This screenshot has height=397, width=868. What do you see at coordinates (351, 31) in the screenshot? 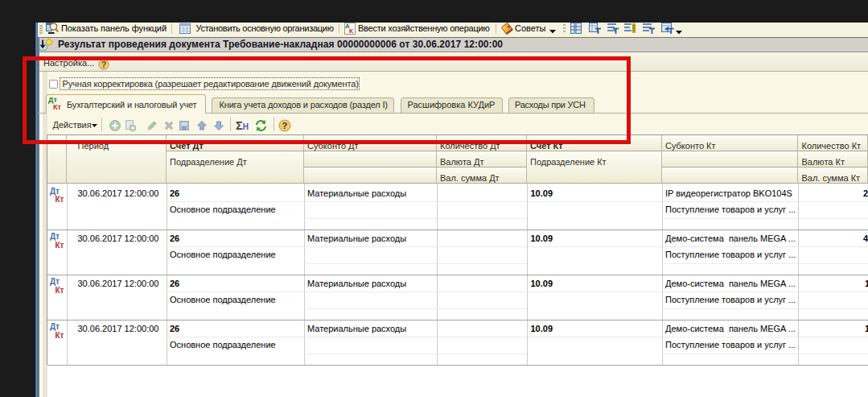
I see `svg-text: К` at bounding box center [351, 31].